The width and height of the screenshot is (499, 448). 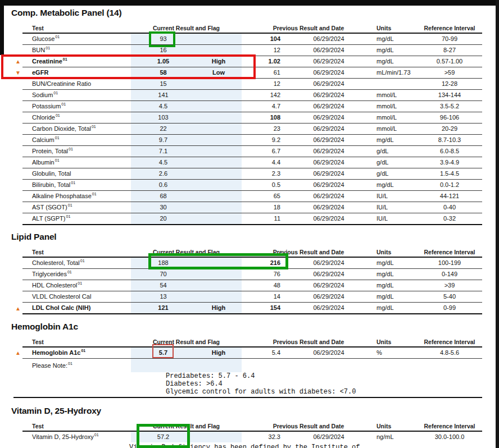 What do you see at coordinates (396, 174) in the screenshot?
I see `units-value: g/dL` at bounding box center [396, 174].